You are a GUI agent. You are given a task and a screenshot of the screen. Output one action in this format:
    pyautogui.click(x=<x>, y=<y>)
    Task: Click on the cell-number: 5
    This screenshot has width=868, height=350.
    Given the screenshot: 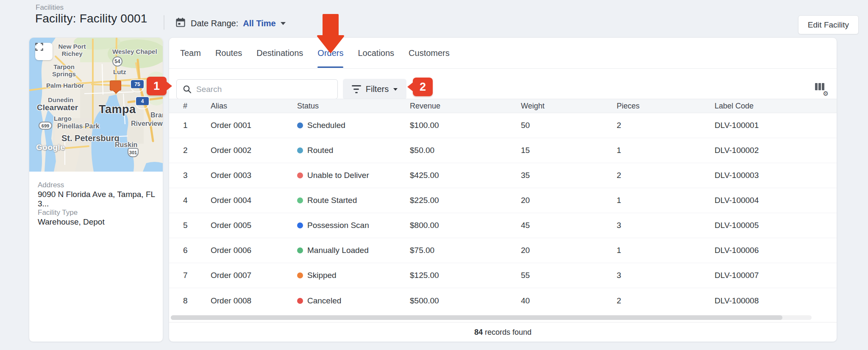 What is the action you would take?
    pyautogui.click(x=186, y=225)
    